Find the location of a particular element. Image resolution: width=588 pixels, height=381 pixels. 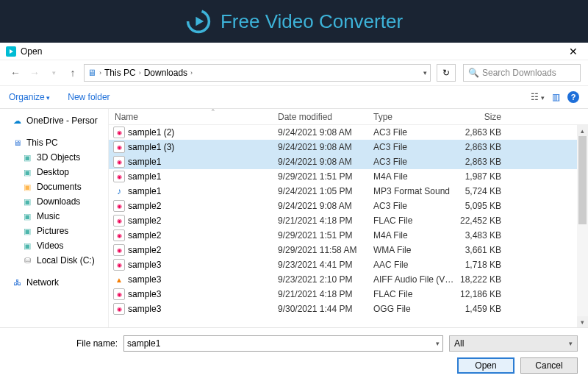

scroll-up-icon: ▴ is located at coordinates (582, 131).